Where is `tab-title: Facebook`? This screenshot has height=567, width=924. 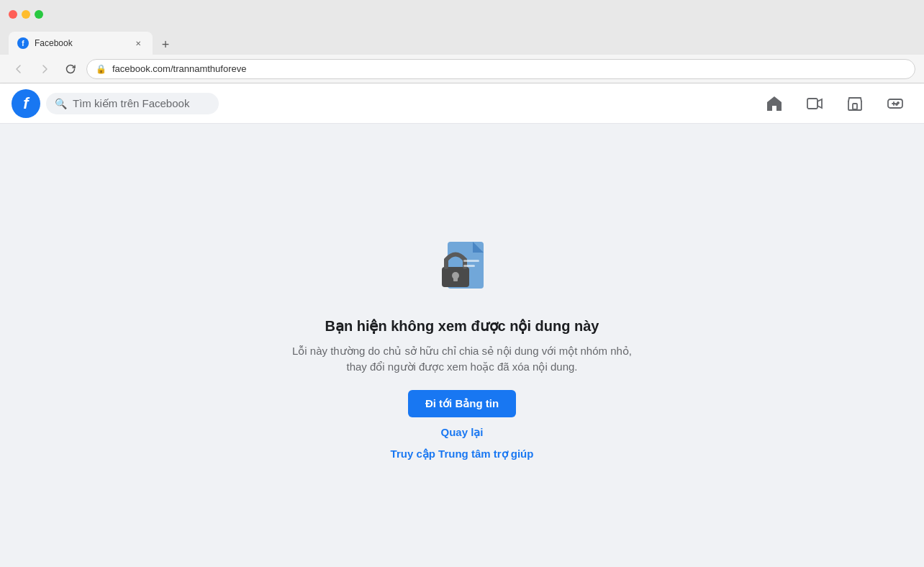 tab-title: Facebook is located at coordinates (81, 43).